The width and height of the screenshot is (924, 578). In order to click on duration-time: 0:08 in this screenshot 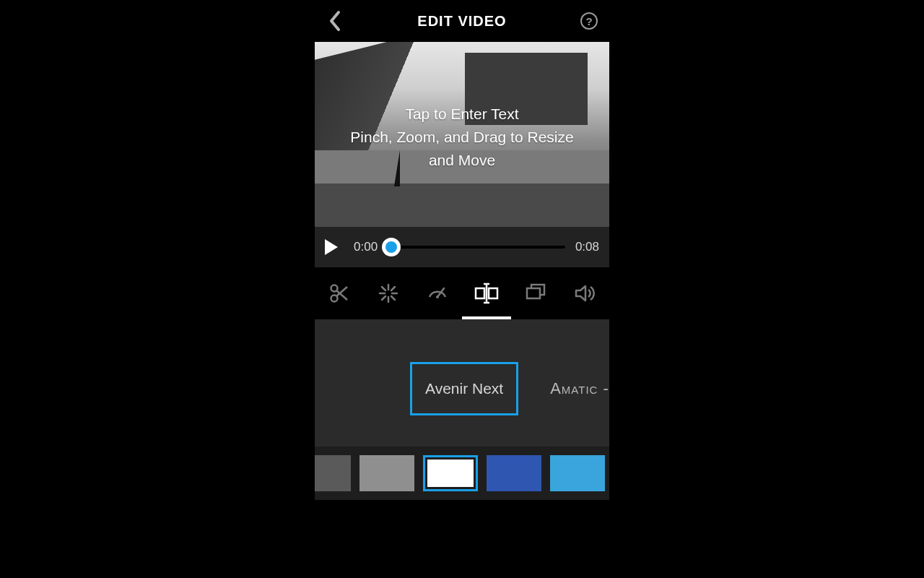, I will do `click(588, 247)`.